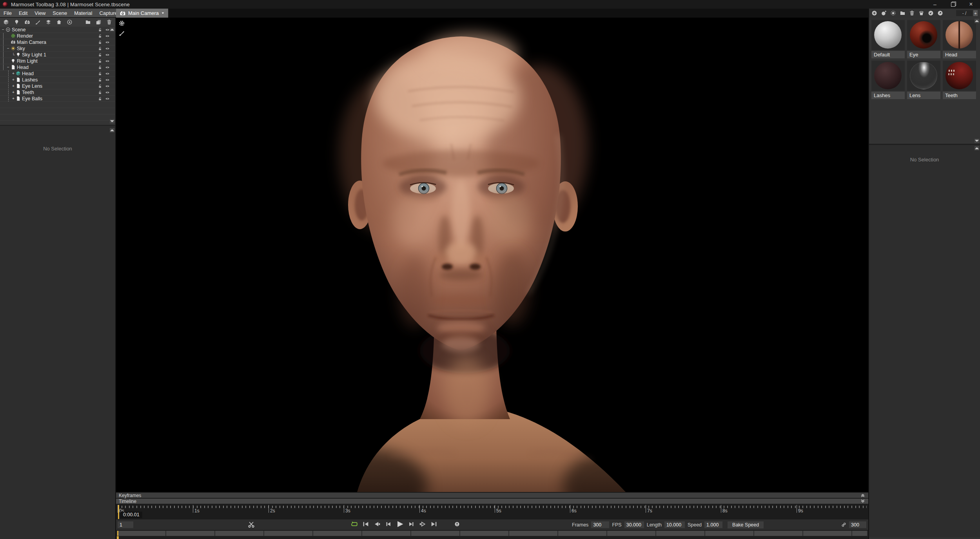 The image size is (980, 539). I want to click on timeline-bar: Timeline, so click(492, 501).